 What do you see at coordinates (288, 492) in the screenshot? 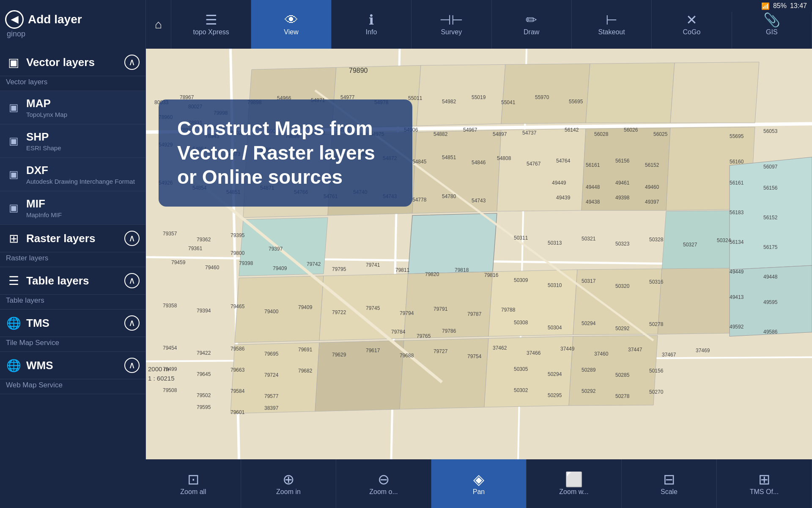
I see `zoom-in-bottom-label: Zoom in` at bounding box center [288, 492].